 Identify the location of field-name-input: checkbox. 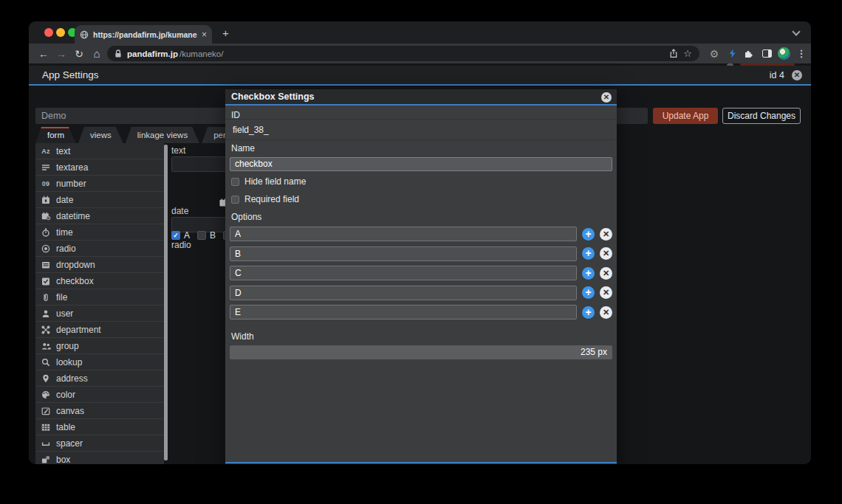
(421, 164).